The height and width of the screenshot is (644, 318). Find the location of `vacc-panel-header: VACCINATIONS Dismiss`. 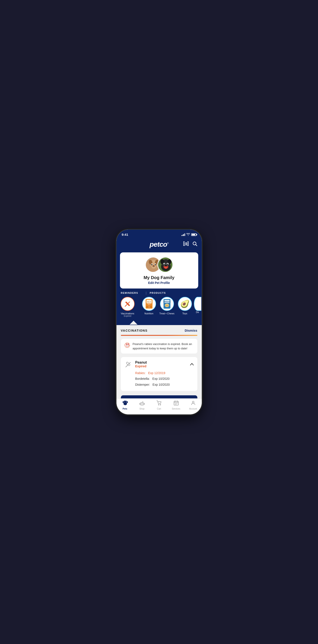

vacc-panel-header: VACCINATIONS Dismiss is located at coordinates (159, 330).